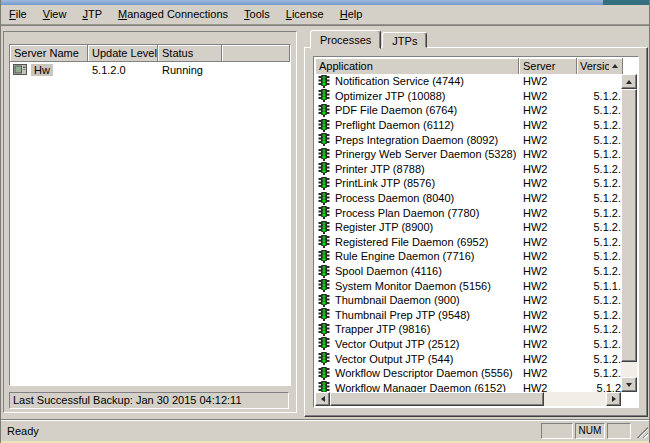  Describe the element at coordinates (468, 316) in the screenshot. I see `process-row: Thumbnail Prep JTP (9548)HW25.1.2.` at that location.